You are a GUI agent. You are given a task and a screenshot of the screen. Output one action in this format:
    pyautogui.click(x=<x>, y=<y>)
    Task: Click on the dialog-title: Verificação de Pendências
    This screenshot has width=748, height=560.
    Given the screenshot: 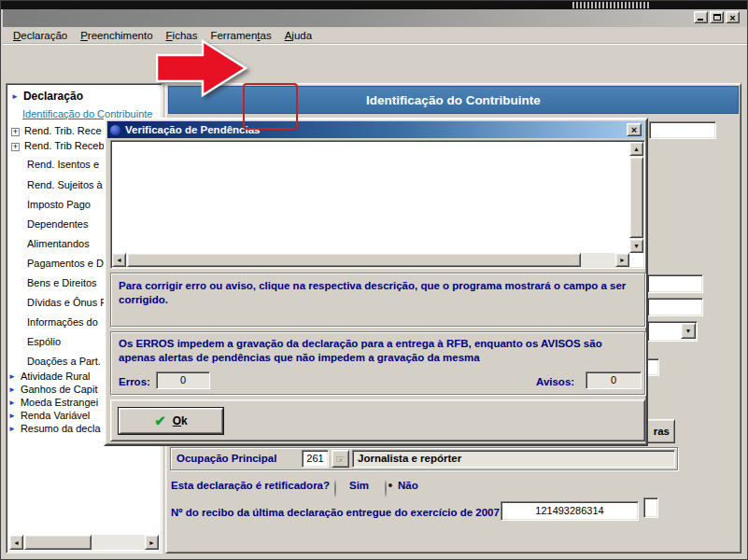 What is the action you would take?
    pyautogui.click(x=375, y=130)
    